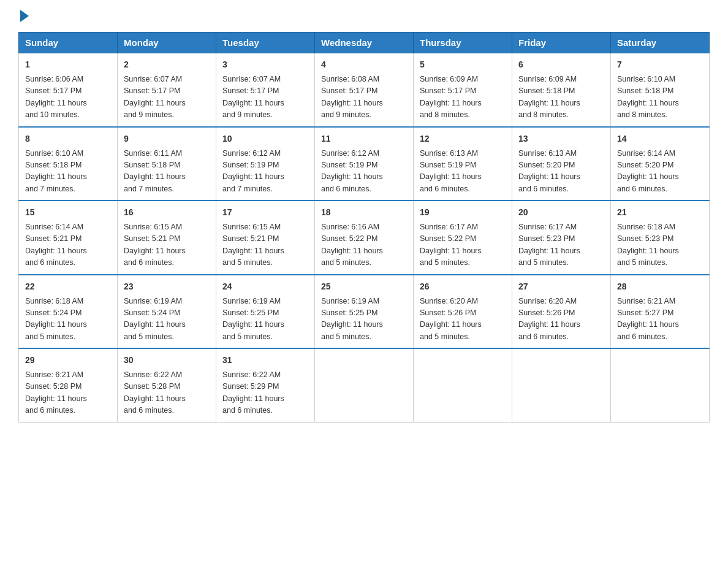 Image resolution: width=728 pixels, height=563 pixels. I want to click on day-info: Sunrise: 6:06 AMSunset: 5:17 PMDaylight:…, so click(68, 98).